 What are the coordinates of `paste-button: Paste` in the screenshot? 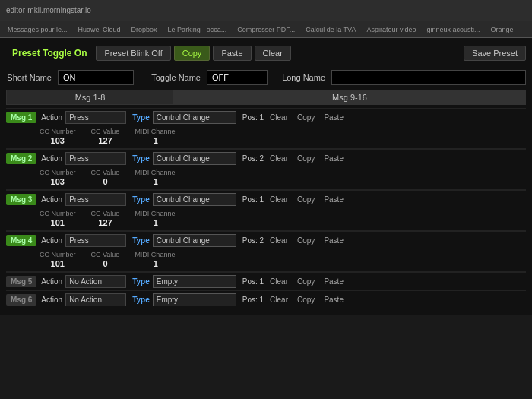 It's located at (232, 53).